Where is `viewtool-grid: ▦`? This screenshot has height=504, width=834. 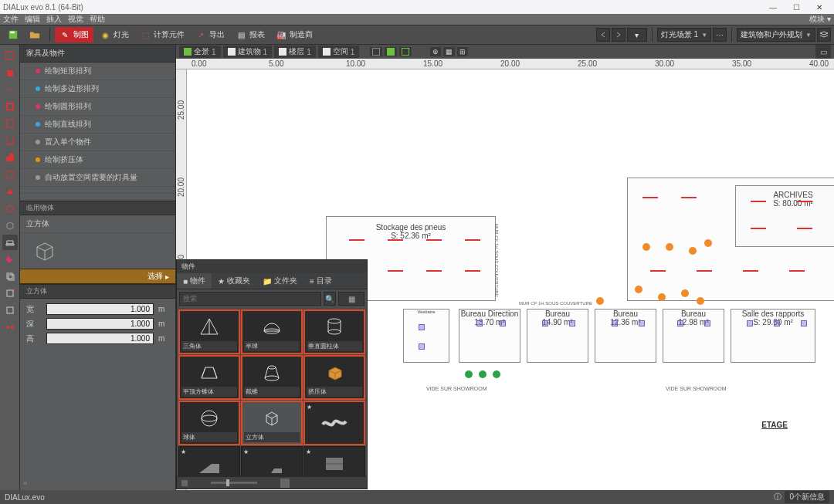
viewtool-grid: ▦ is located at coordinates (449, 52).